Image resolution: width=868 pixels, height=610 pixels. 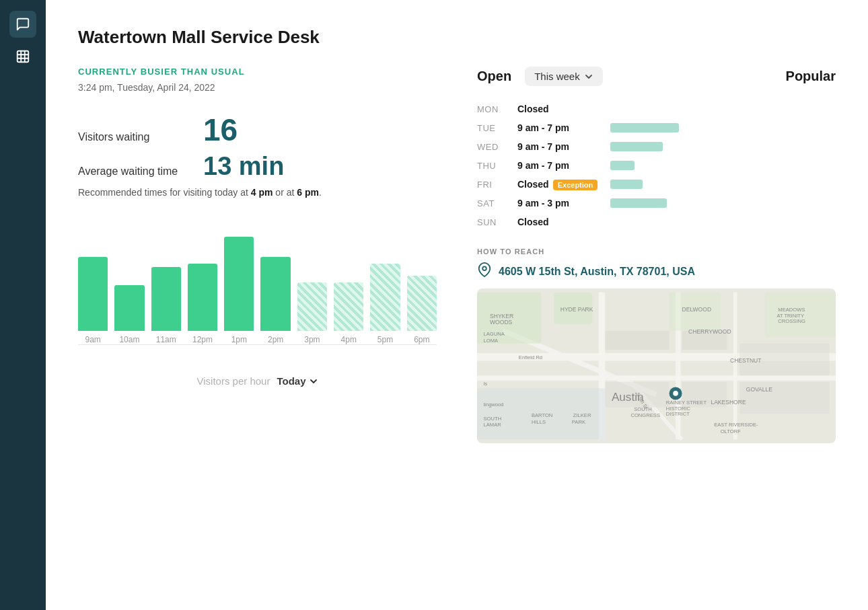 What do you see at coordinates (579, 422) in the screenshot?
I see `svg-text: PARK` at bounding box center [579, 422].